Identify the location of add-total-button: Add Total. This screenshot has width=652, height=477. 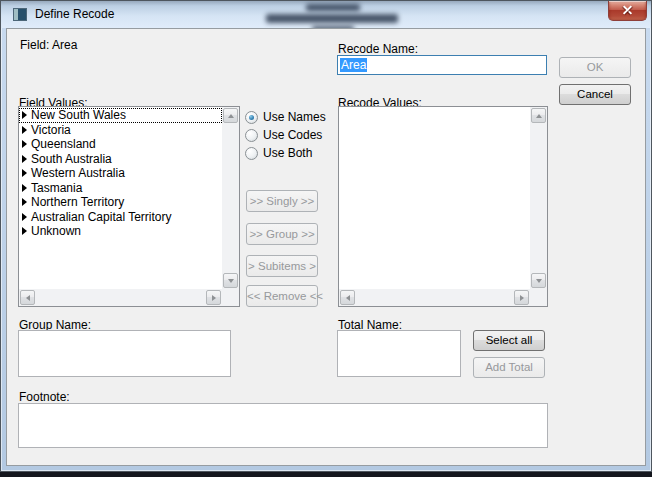
(509, 368).